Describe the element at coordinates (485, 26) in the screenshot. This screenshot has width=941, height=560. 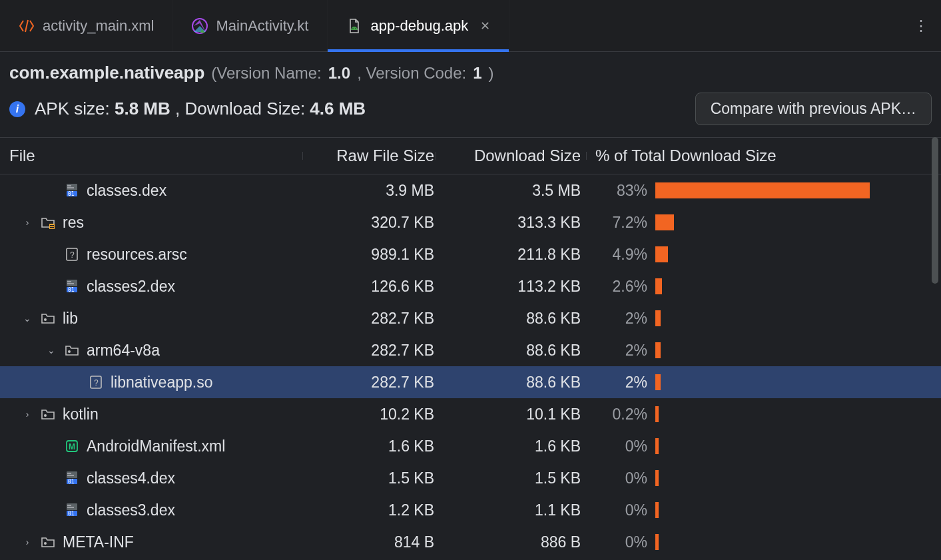
I see `close-tab-icon: ✕` at that location.